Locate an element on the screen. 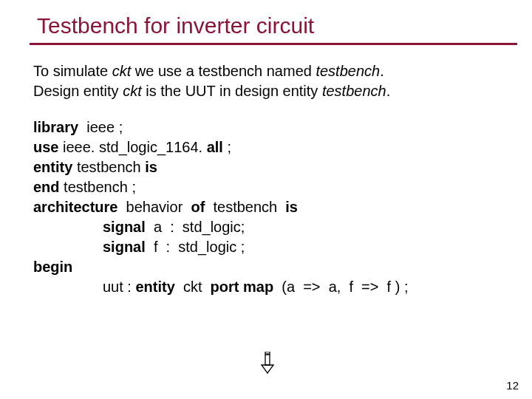 This screenshot has width=532, height=399. kw-of: of is located at coordinates (198, 207).